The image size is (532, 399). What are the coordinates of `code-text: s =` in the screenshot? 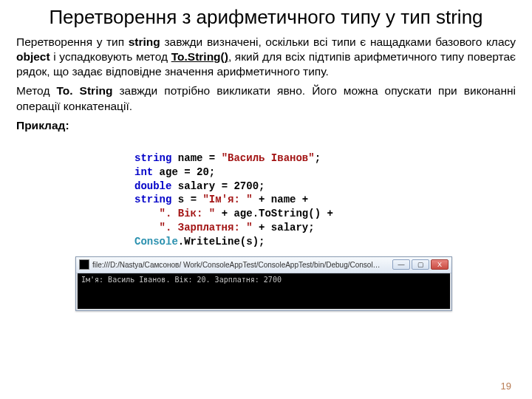 It's located at (187, 200).